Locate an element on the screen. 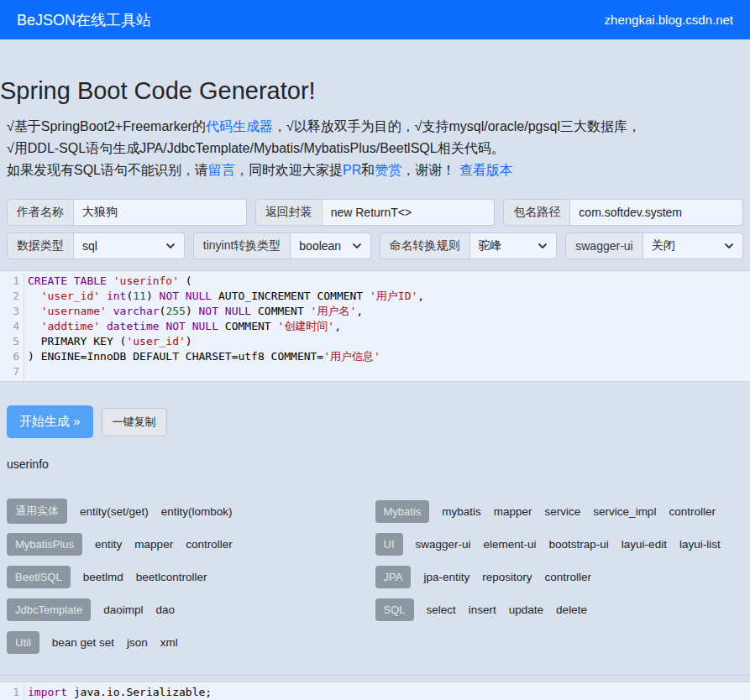 The width and height of the screenshot is (750, 700). generator-group-beetlsql: BeetlSQLbeetlmdbeetlcontroller is located at coordinates (191, 577).